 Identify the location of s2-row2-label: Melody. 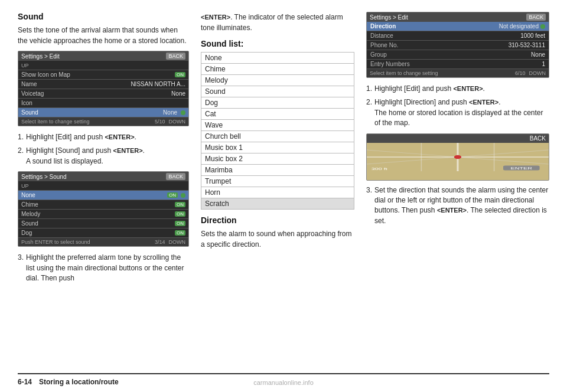
(31, 214).